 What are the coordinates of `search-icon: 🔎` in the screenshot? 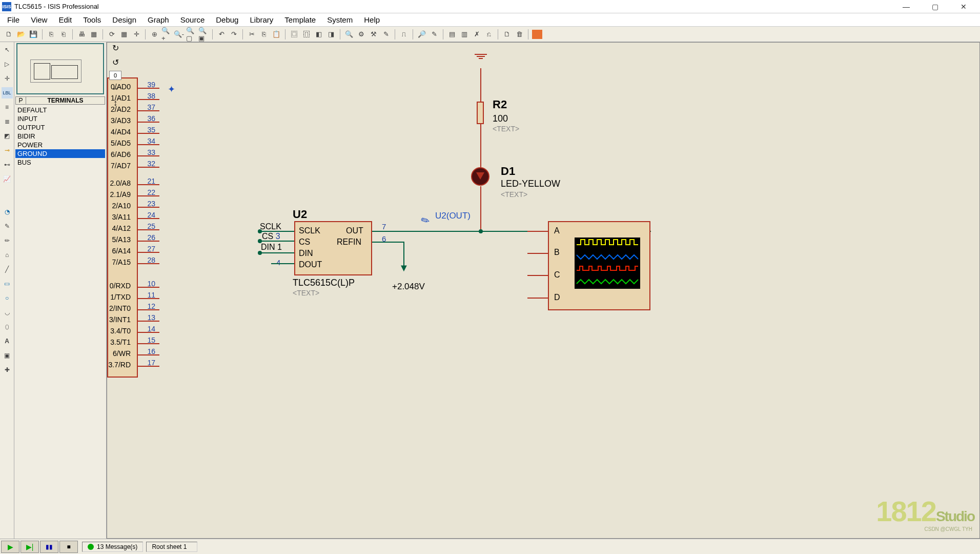 It's located at (422, 34).